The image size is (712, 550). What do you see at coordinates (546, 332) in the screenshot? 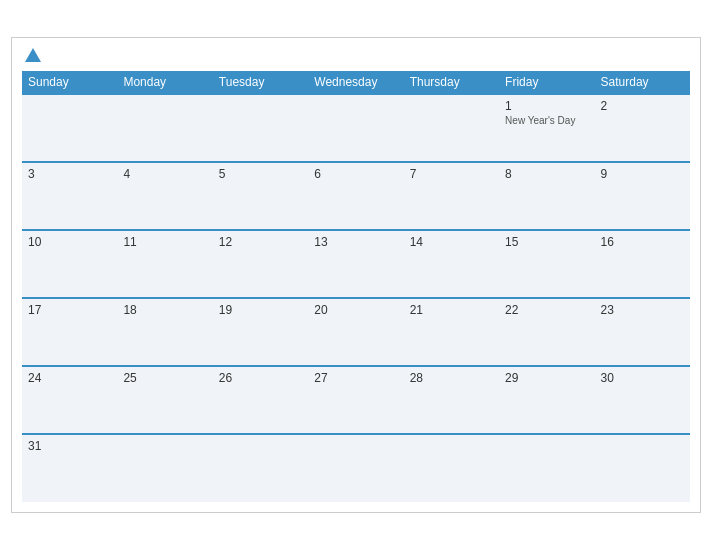
I see `calendar-cell: 22` at bounding box center [546, 332].